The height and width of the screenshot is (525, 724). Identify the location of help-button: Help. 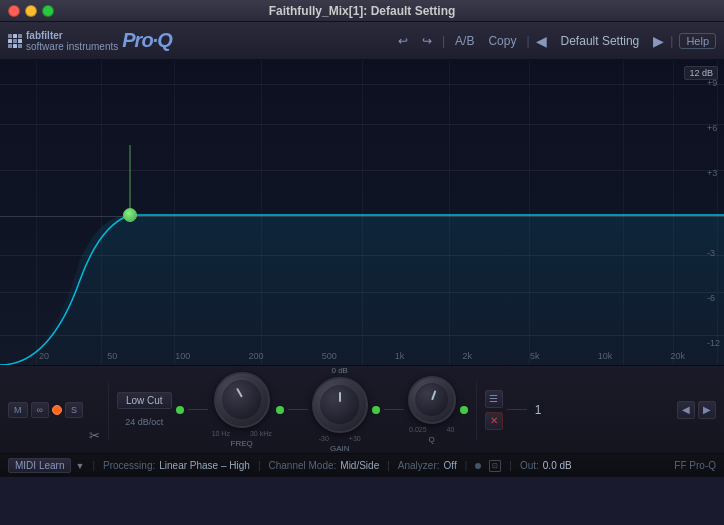
(698, 41).